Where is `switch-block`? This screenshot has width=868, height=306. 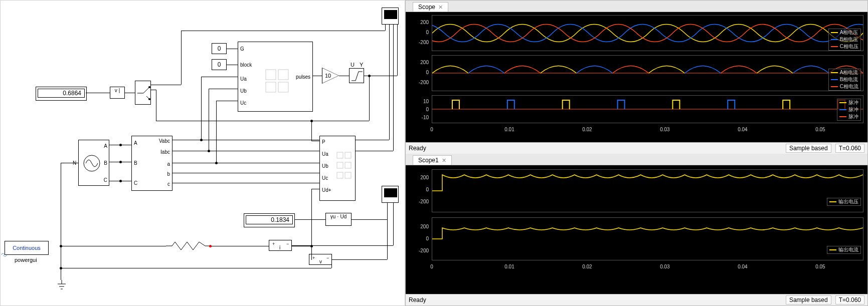 switch-block is located at coordinates (143, 93).